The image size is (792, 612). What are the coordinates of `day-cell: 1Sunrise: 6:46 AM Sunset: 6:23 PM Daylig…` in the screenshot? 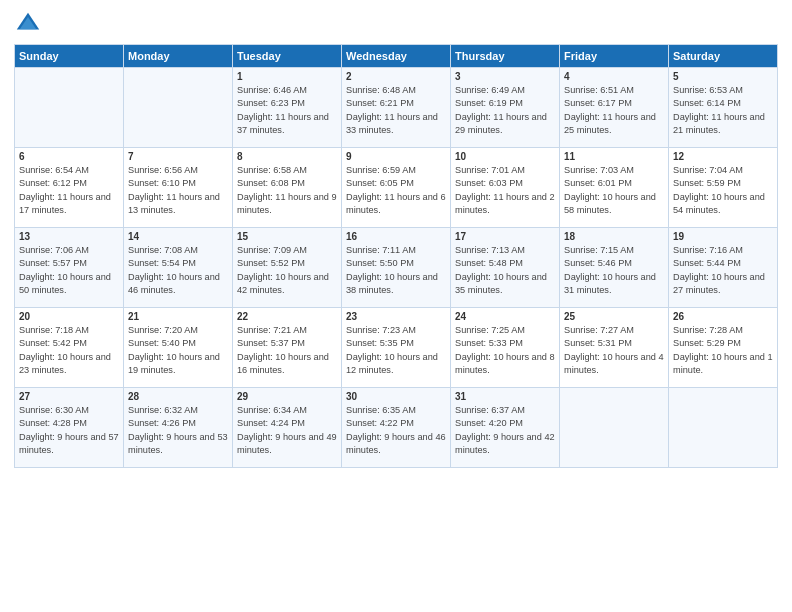 It's located at (288, 108).